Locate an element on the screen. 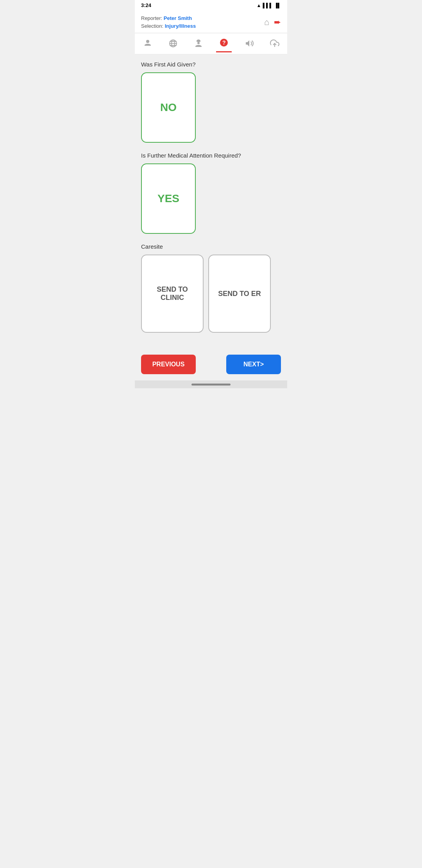 The height and width of the screenshot is (868, 422). nav-tab-globe is located at coordinates (173, 45).